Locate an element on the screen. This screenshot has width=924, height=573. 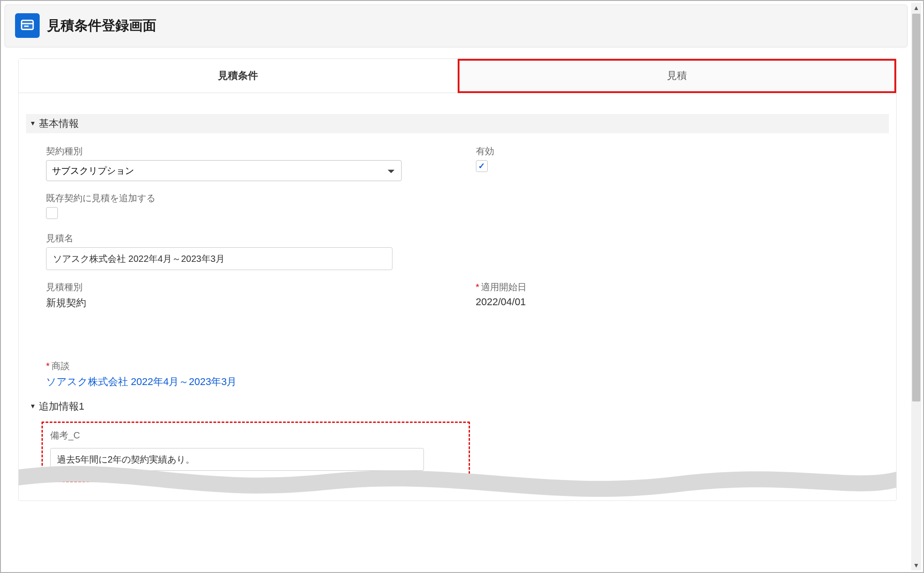
field-contract-type: 契約種別 サブスクリプション is located at coordinates (247, 163).